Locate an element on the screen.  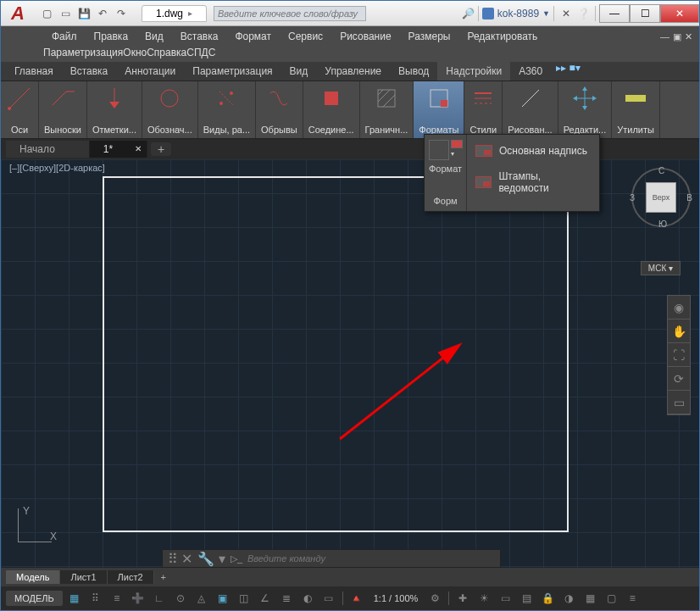
menu-window: Окно is located at coordinates (135, 53).